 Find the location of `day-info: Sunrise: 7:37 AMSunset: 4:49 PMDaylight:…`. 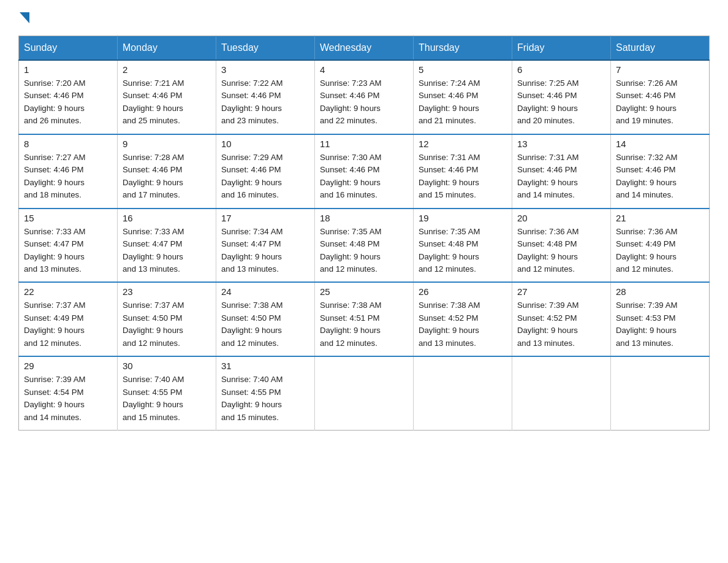

day-info: Sunrise: 7:37 AMSunset: 4:49 PMDaylight:… is located at coordinates (68, 324).